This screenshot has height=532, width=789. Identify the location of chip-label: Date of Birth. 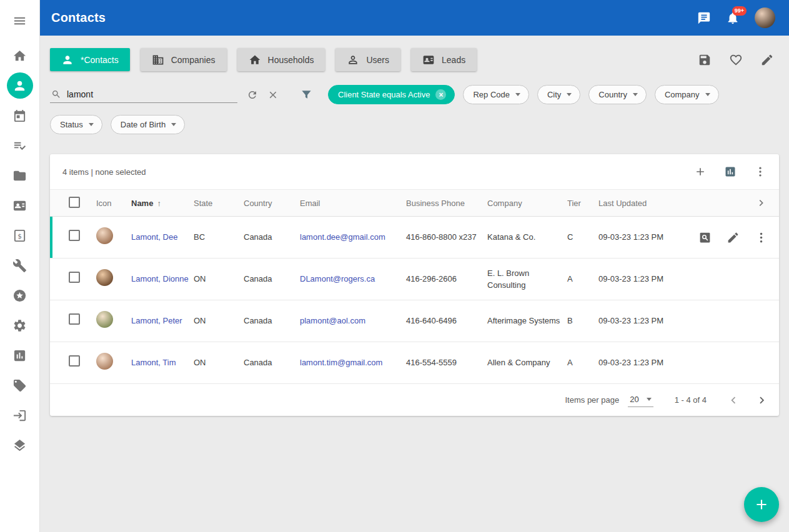
(143, 125).